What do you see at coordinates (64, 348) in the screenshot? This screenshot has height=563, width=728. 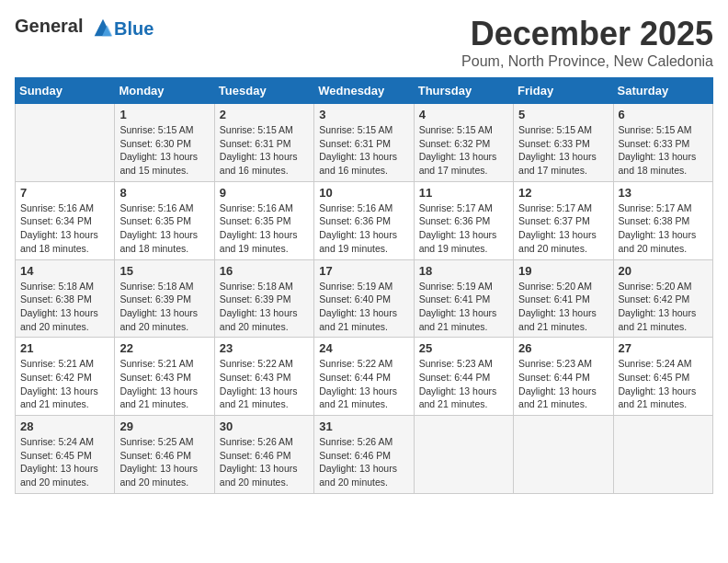 I see `day-number: 21` at bounding box center [64, 348].